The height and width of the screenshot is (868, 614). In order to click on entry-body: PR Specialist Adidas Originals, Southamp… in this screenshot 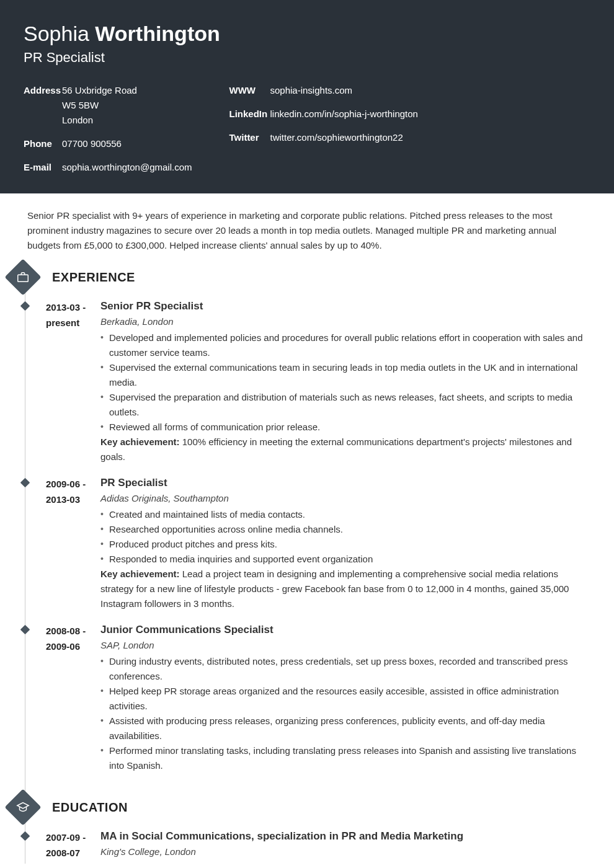, I will do `click(344, 544)`.